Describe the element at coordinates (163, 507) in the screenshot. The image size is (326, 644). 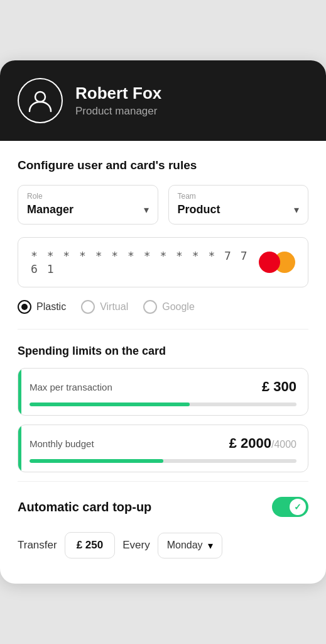
I see `auto-topup-row: Automatic card top-up ✓` at that location.